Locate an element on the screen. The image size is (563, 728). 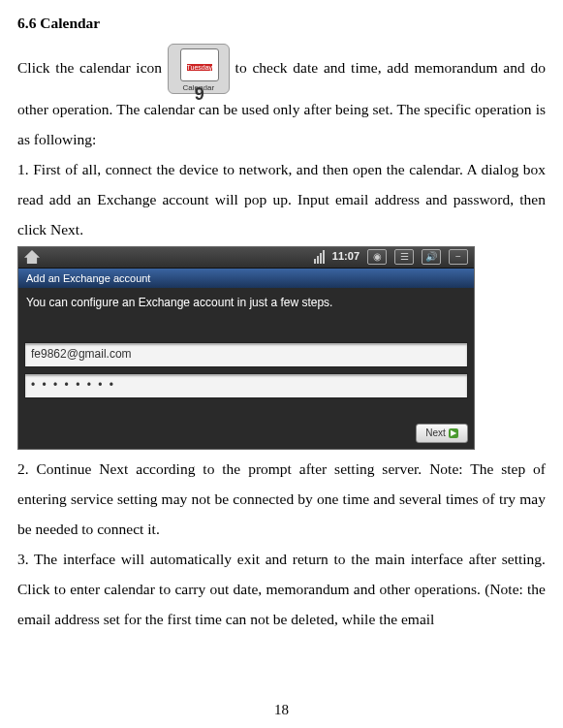
next-button-label: Next is located at coordinates (436, 433).